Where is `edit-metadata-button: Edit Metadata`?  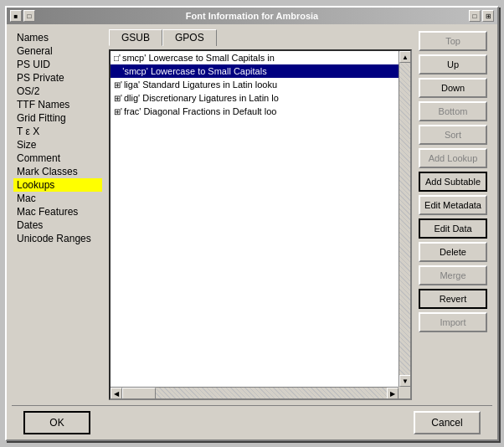
edit-metadata-button: Edit Metadata is located at coordinates (453, 205).